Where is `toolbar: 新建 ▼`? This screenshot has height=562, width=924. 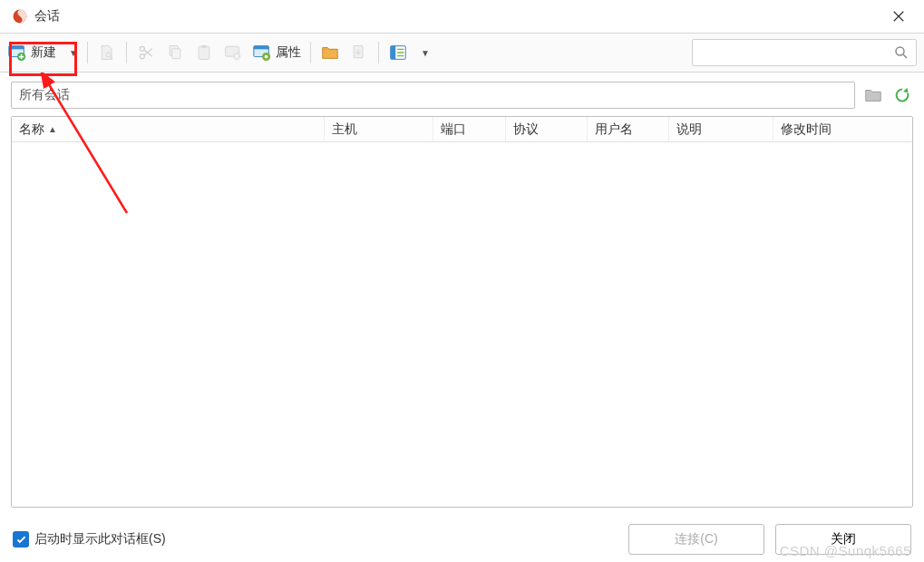
toolbar: 新建 ▼ is located at coordinates (462, 53).